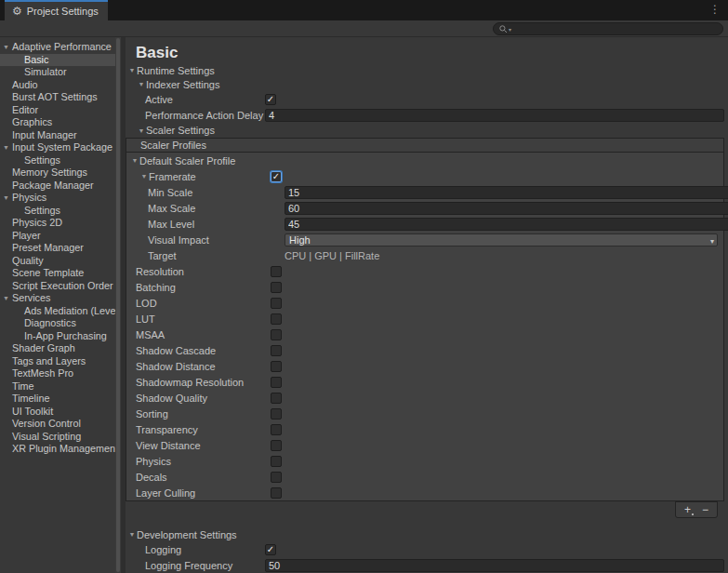 This screenshot has width=728, height=573. Describe the element at coordinates (276, 414) in the screenshot. I see `sorting-checkbox` at that location.